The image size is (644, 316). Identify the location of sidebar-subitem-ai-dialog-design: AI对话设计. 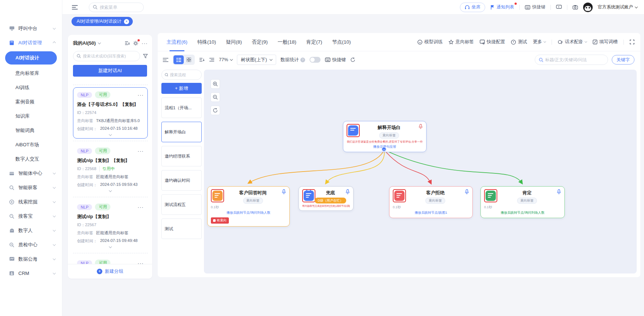
(31, 58).